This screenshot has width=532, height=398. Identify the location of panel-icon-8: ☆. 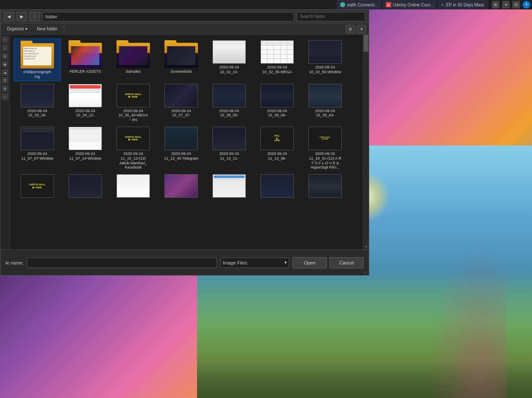
(5, 97).